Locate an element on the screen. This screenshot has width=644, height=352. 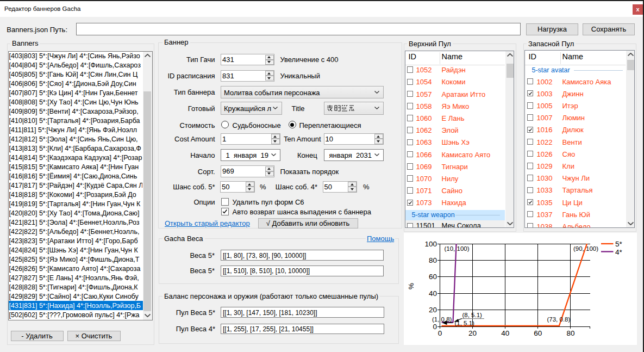
svg-text: 5* is located at coordinates (619, 244).